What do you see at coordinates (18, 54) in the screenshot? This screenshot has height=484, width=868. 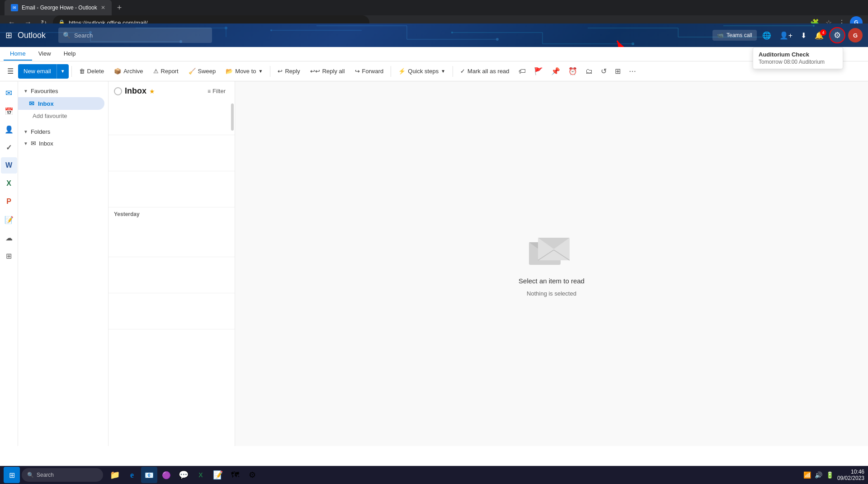 I see `tab-home: Home` at bounding box center [18, 54].